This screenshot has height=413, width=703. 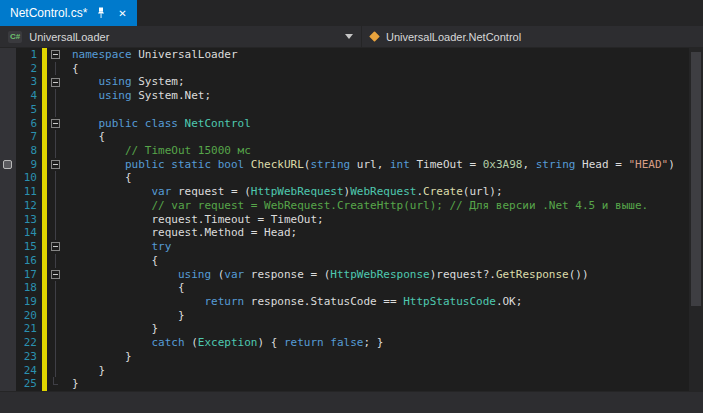 I want to click on code-line: 8 // TimeOut 15000 мс, so click(x=344, y=151).